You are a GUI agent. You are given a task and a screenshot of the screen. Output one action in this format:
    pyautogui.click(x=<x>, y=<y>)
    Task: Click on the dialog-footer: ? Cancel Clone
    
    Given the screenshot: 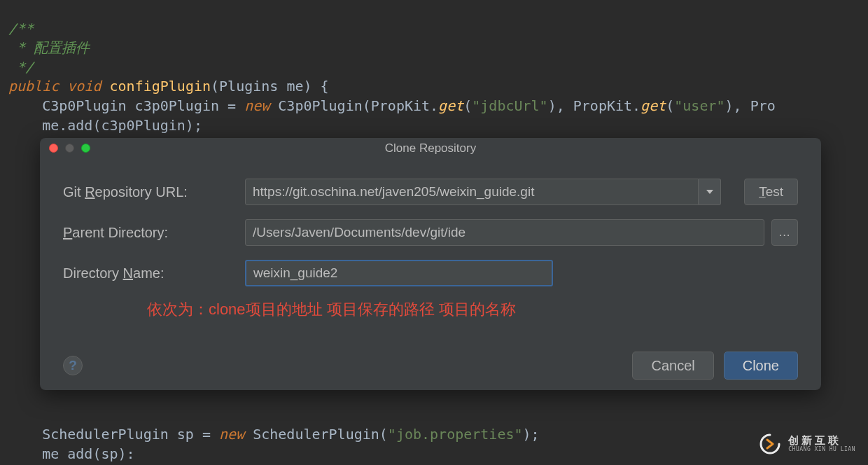 What is the action you would take?
    pyautogui.click(x=430, y=366)
    